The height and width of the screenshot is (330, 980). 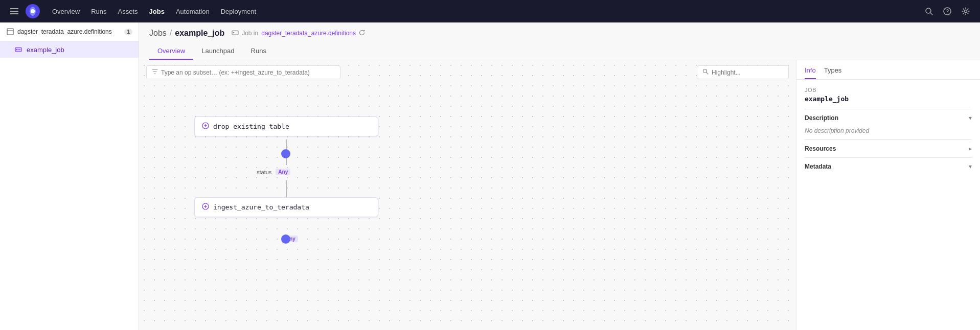 I want to click on nav-automation: Automation, so click(x=193, y=11).